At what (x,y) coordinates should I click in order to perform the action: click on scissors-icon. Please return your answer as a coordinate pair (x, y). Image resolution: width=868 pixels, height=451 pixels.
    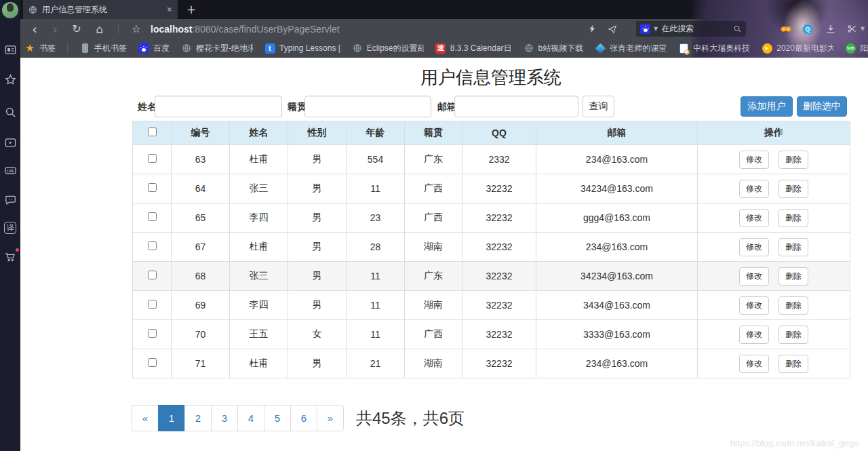
    Looking at the image, I should click on (852, 28).